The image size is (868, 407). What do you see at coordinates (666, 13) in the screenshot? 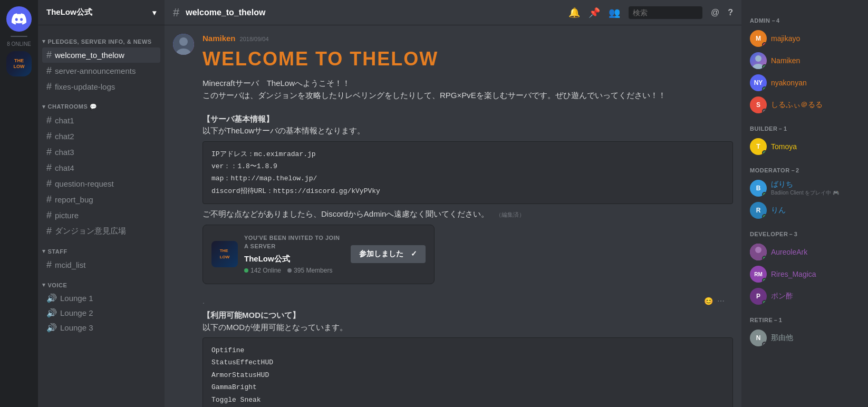
I see `search-input` at bounding box center [666, 13].